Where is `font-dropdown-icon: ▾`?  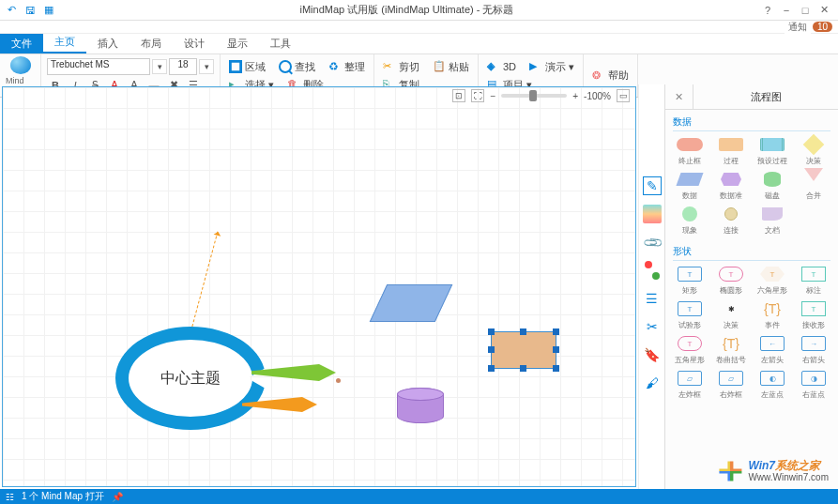 font-dropdown-icon: ▾ is located at coordinates (160, 67).